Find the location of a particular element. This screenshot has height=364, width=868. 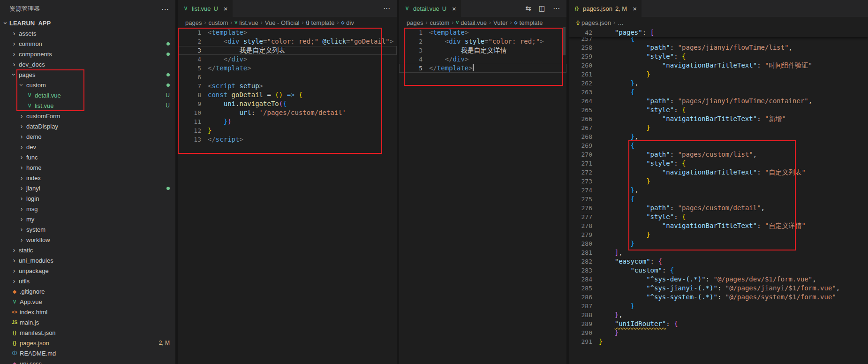

code-line-11: 11 }) is located at coordinates (287, 122).